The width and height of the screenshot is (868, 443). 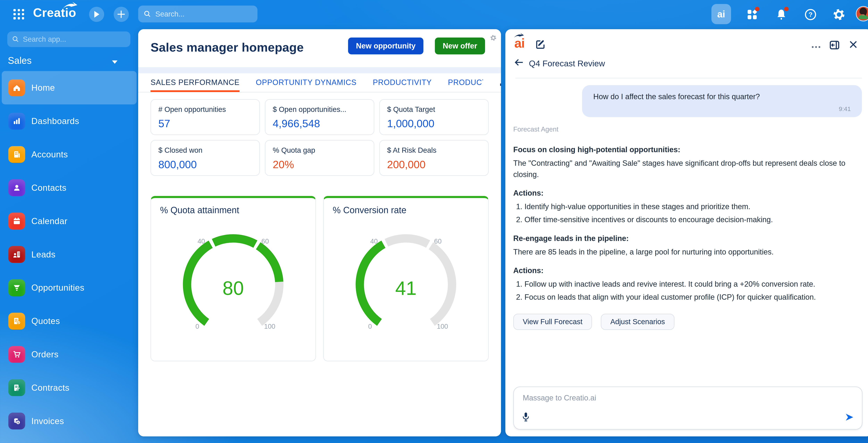 I want to click on conversion-rate-gauge: % Conversion rate 40 60 0 100 41, so click(x=406, y=278).